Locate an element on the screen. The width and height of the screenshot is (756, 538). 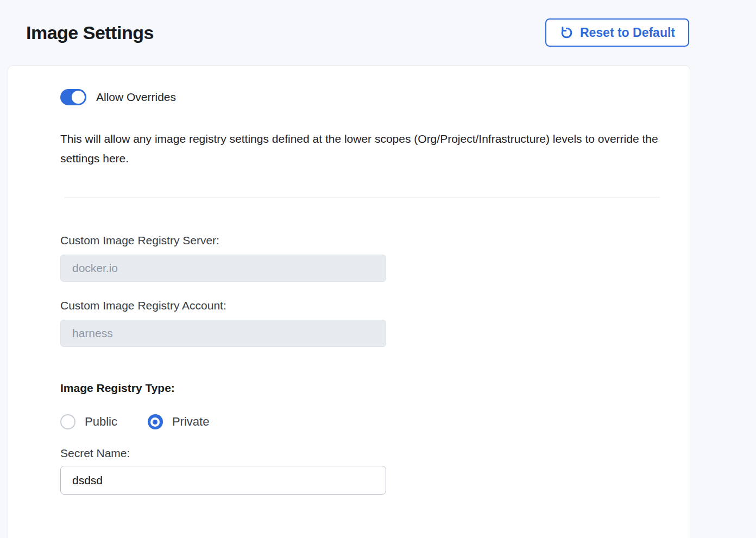
reset-icon is located at coordinates (567, 33).